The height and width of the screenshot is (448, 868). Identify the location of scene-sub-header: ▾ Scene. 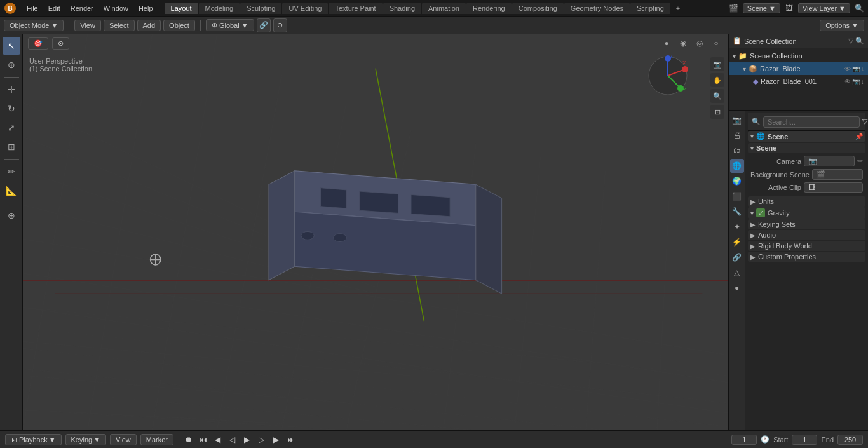
(807, 148).